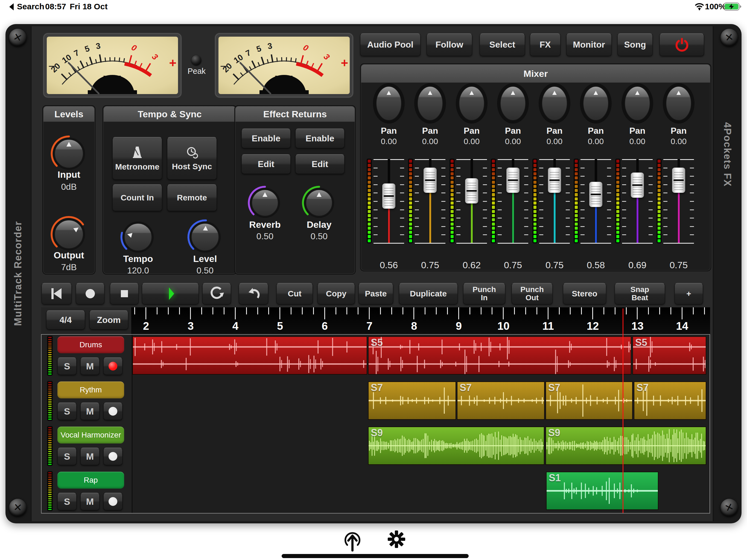  I want to click on fader-cap-ch2, so click(430, 180).